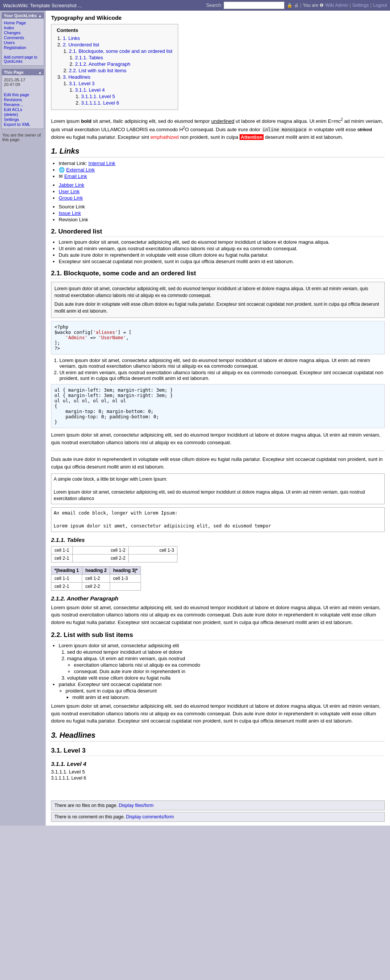  I want to click on bold-text: bold, so click(86, 121).